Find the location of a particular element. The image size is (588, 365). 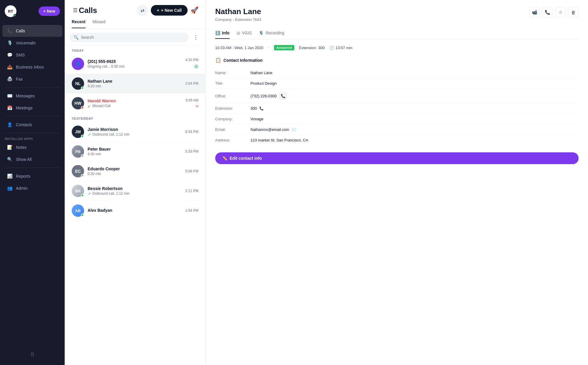

avatar-circle: JM is located at coordinates (78, 132).